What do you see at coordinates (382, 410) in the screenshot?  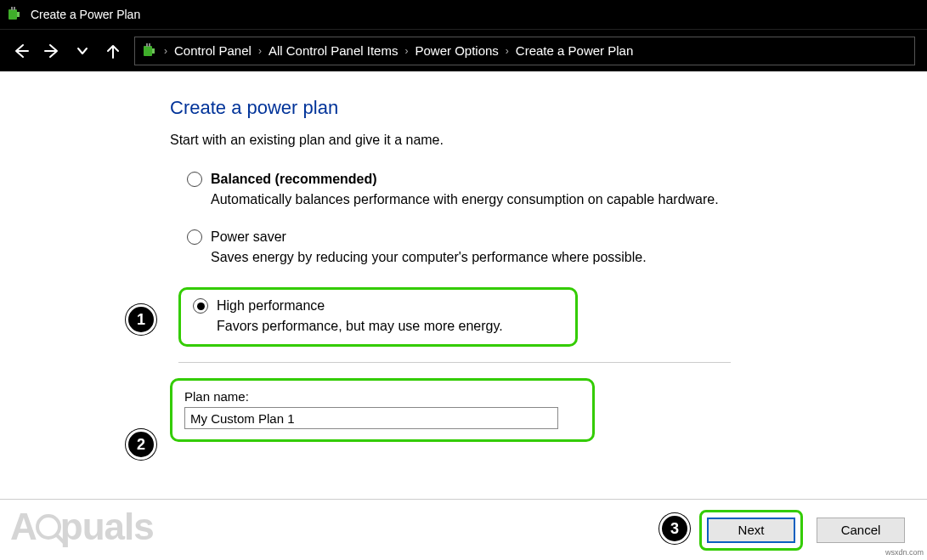 I see `highlight-plan-name: Plan name:` at bounding box center [382, 410].